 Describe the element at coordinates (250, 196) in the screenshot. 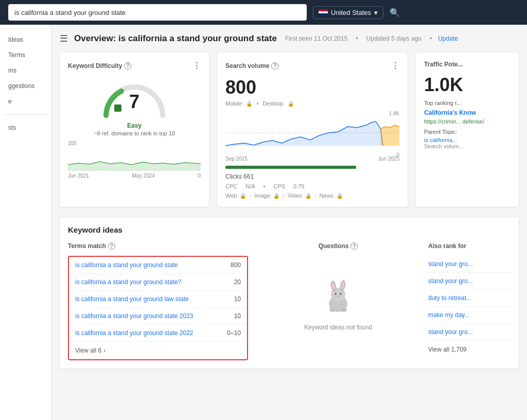

I see `dot1: •` at that location.